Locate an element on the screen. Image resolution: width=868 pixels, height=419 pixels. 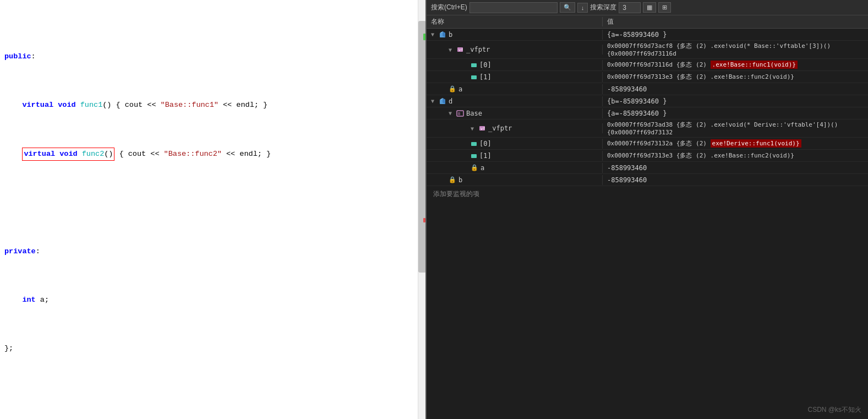
scrollbar-thumb is located at coordinates (422, 146).